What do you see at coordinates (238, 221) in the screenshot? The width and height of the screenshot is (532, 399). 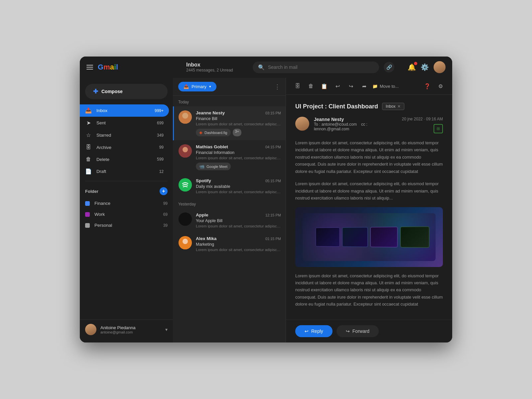 I see `apple-subject: Your Apple Bill` at bounding box center [238, 221].